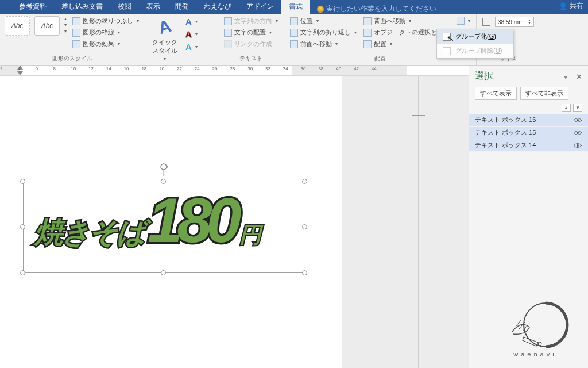 Image resolution: width=588 pixels, height=368 pixels. What do you see at coordinates (381, 9) in the screenshot?
I see `tell-me-placeholder: 実行したい作業を入力してください` at bounding box center [381, 9].